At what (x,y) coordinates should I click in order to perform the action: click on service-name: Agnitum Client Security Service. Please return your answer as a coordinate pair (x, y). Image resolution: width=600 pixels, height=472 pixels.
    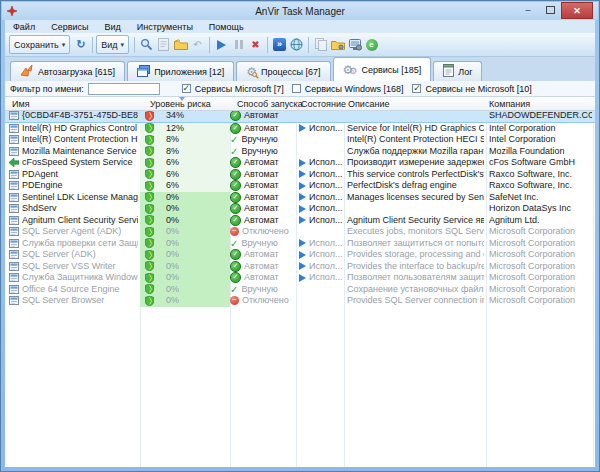
    Looking at the image, I should click on (74, 221).